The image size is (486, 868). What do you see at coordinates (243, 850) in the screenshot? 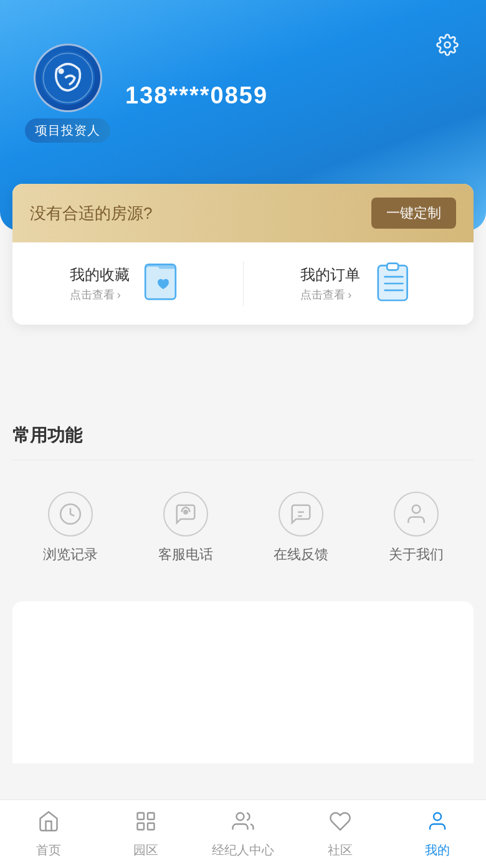
I see `nav-agent-label: 经纪人中心` at bounding box center [243, 850].